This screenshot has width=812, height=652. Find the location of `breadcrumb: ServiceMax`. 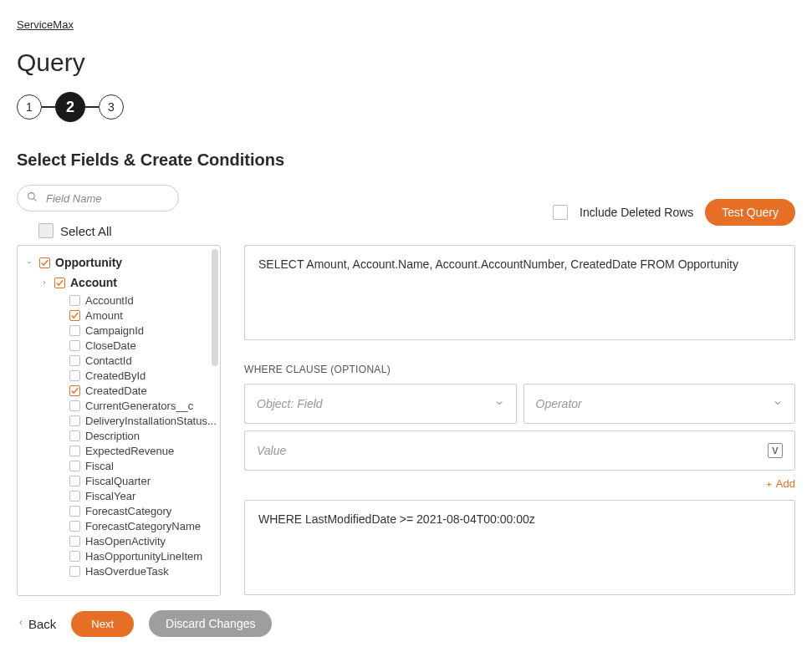

breadcrumb: ServiceMax is located at coordinates (45, 25).